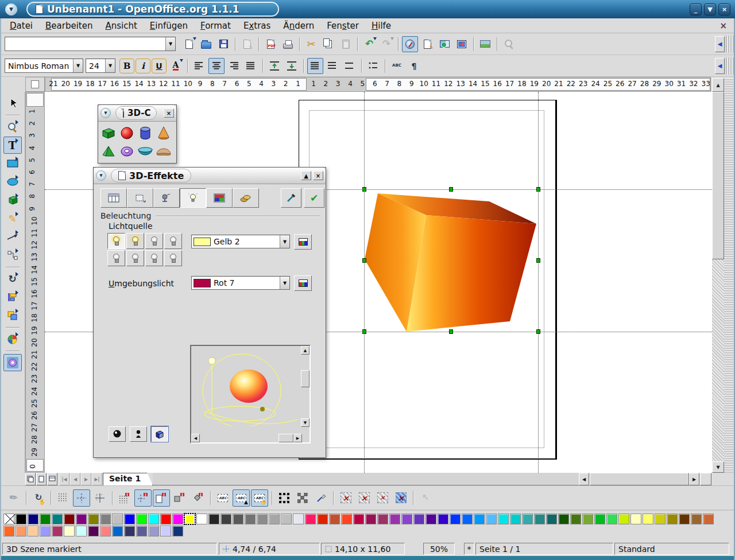  I want to click on connector-icon, so click(13, 255).